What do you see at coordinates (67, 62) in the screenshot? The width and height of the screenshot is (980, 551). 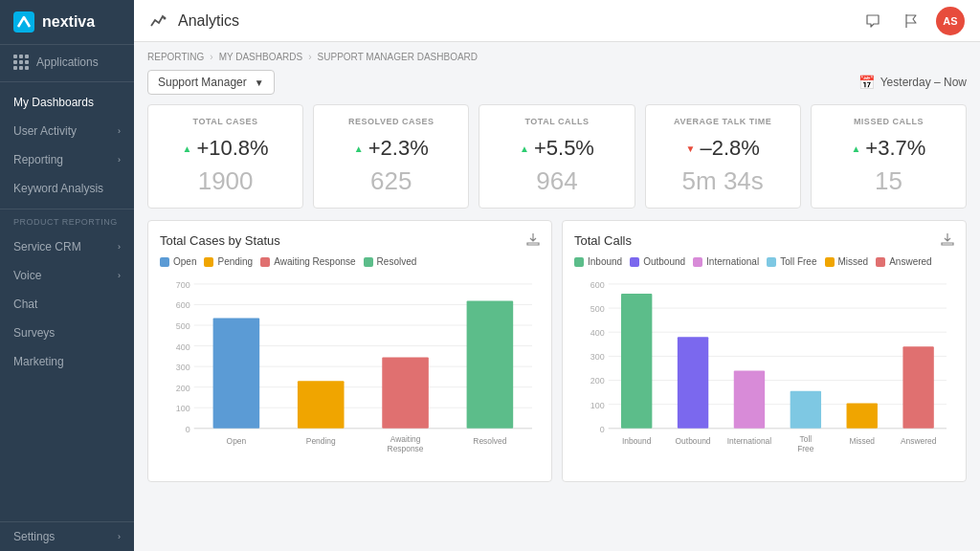 I see `applications-nav: Applications` at bounding box center [67, 62].